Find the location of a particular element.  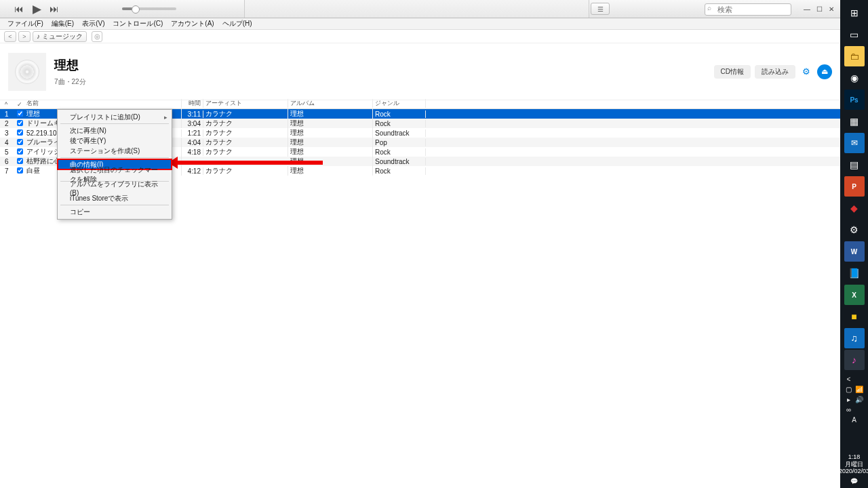

prev-button: ⏮ is located at coordinates (19, 9).